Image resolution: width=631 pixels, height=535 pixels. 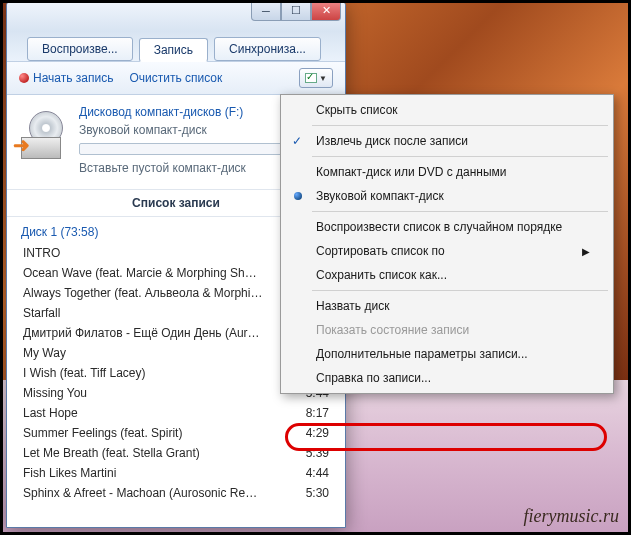 I want to click on track-duration: 4:29, so click(x=314, y=433).